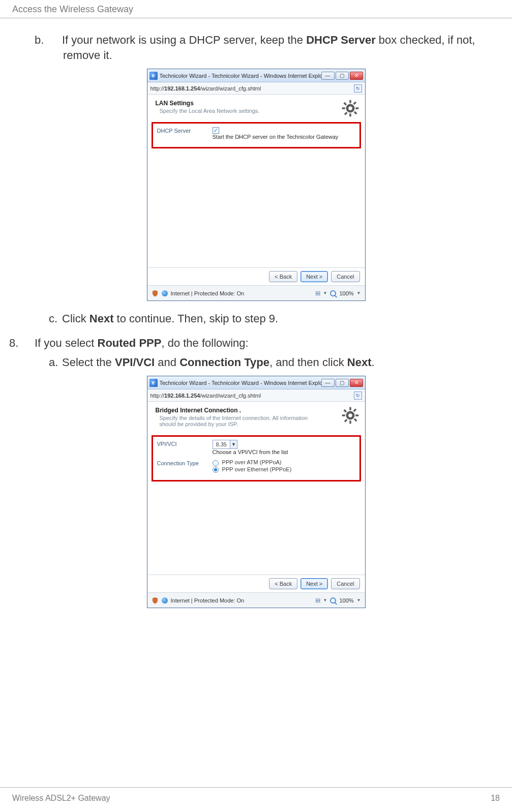  Describe the element at coordinates (165, 293) in the screenshot. I see `globe-icon` at that location.